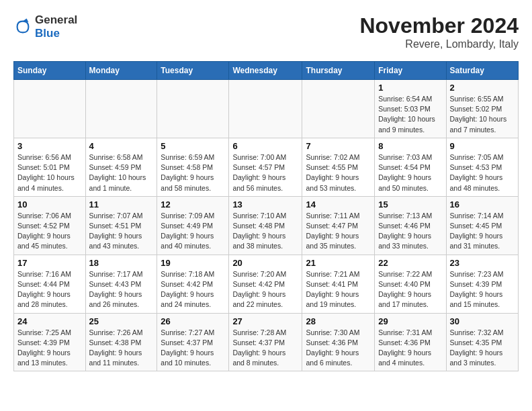 The width and height of the screenshot is (532, 411). I want to click on calendar-week-4: 17Sunrise: 7:16 AMSunset: 4:44 PMDayligh…, so click(266, 283).